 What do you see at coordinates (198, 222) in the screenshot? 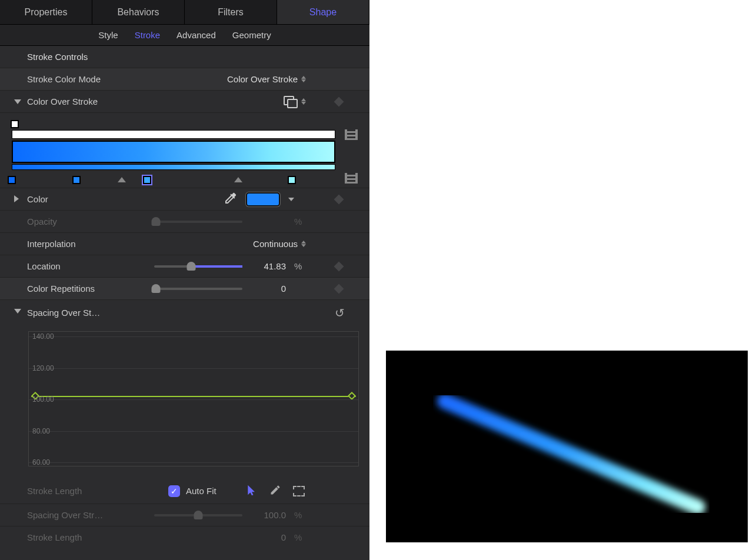
I see `slider-opacity` at bounding box center [198, 222].